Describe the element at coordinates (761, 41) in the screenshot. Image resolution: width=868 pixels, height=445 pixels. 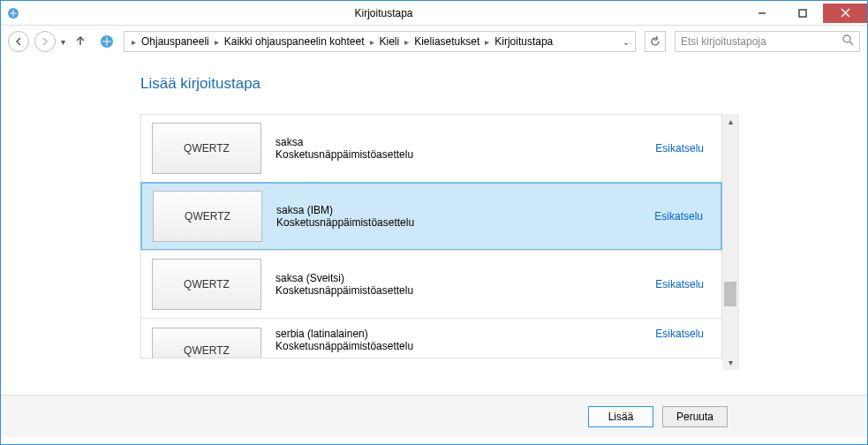
I see `search-input` at that location.